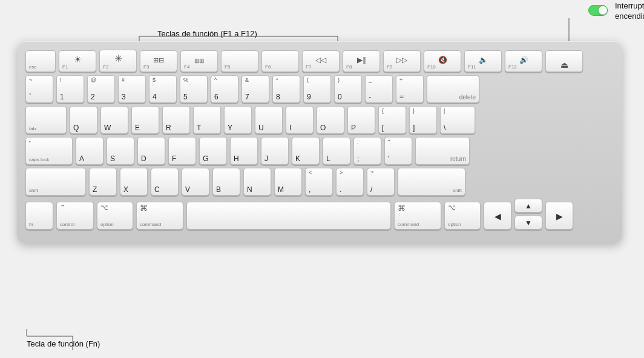 The height and width of the screenshot is (358, 644). I want to click on key-eject: ⏏, so click(564, 61).